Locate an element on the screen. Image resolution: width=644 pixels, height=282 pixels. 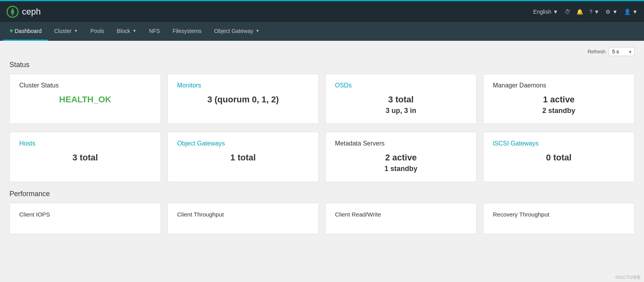
card-title-iscsi-gateways: iSCSI Gateways is located at coordinates (559, 144).